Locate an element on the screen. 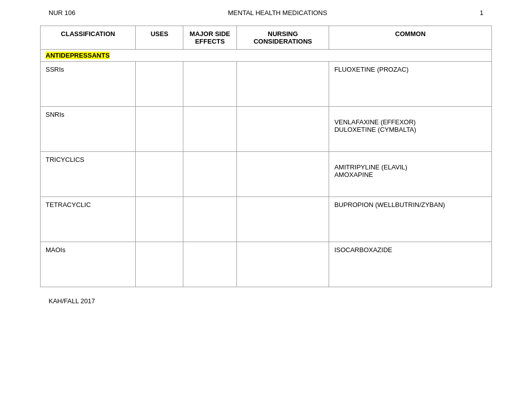  antidepressants-header-cell: ANTIDEPRESSANTS is located at coordinates (267, 56).